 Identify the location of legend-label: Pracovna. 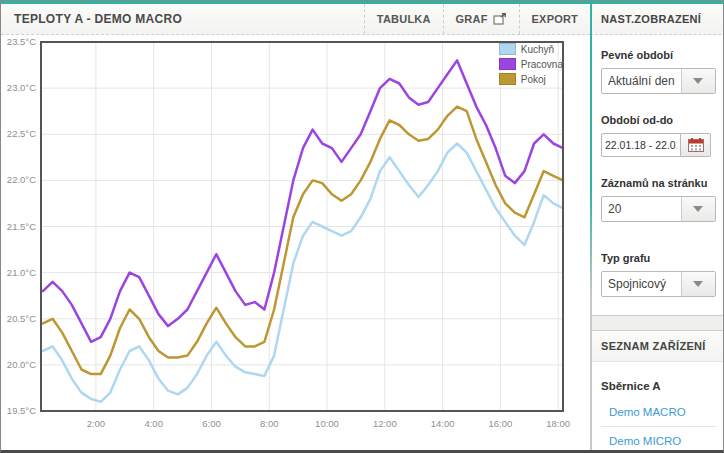
(542, 64).